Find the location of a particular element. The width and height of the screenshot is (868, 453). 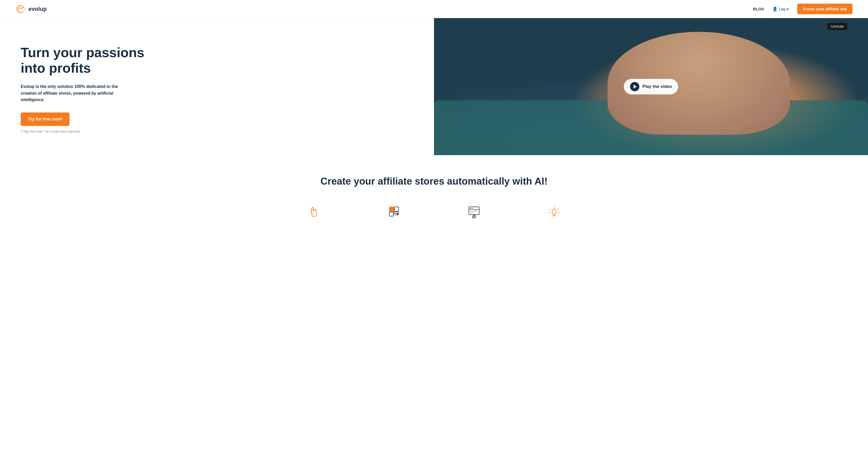

hero-title: Turn your passions into profits is located at coordinates (220, 60).